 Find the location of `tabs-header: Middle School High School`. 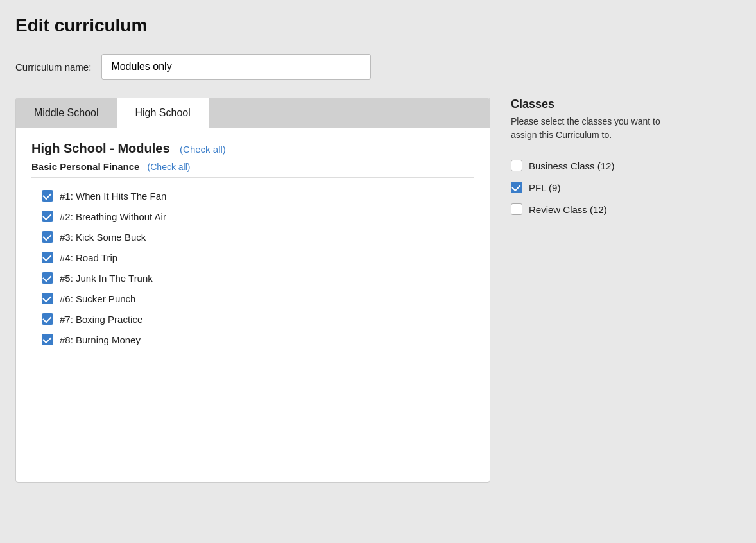

tabs-header: Middle School High School is located at coordinates (253, 113).